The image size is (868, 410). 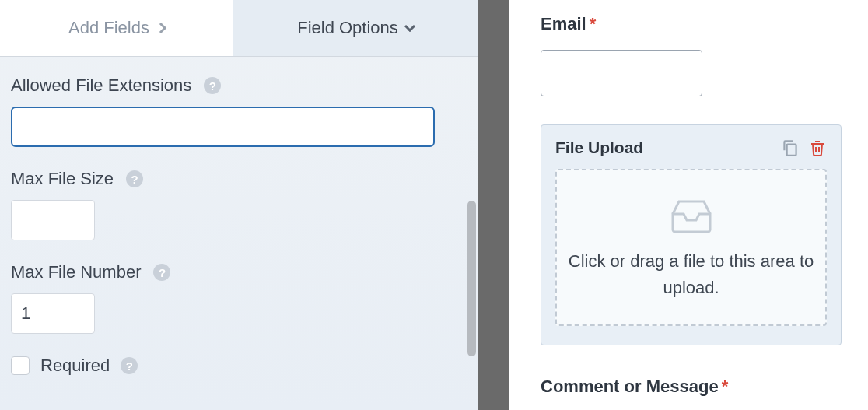 What do you see at coordinates (117, 28) in the screenshot?
I see `tab-add-fields: Add Fields` at bounding box center [117, 28].